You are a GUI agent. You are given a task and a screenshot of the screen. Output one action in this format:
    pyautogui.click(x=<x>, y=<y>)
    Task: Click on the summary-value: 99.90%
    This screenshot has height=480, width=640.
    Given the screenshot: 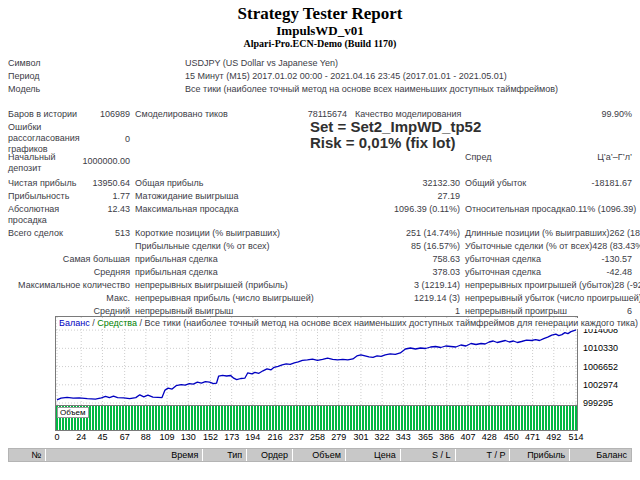 What is the action you would take?
    pyautogui.click(x=546, y=114)
    